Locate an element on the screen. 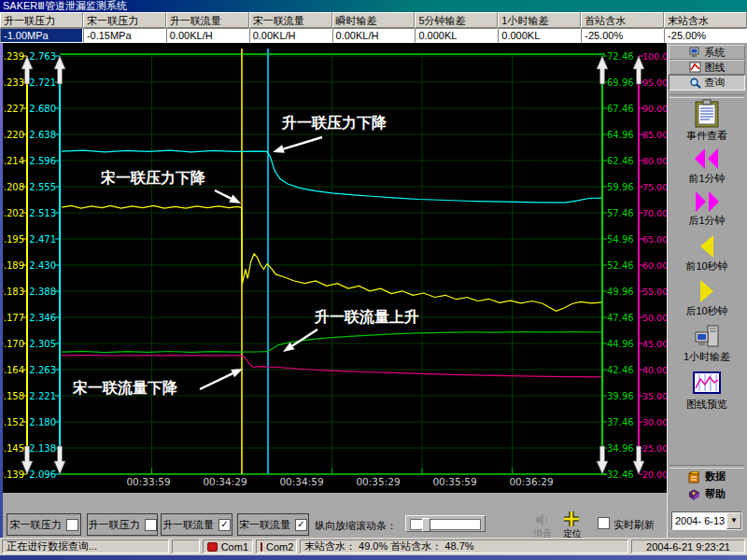 This screenshot has width=747, height=560. axis-tick-label: 20.00 is located at coordinates (655, 474).